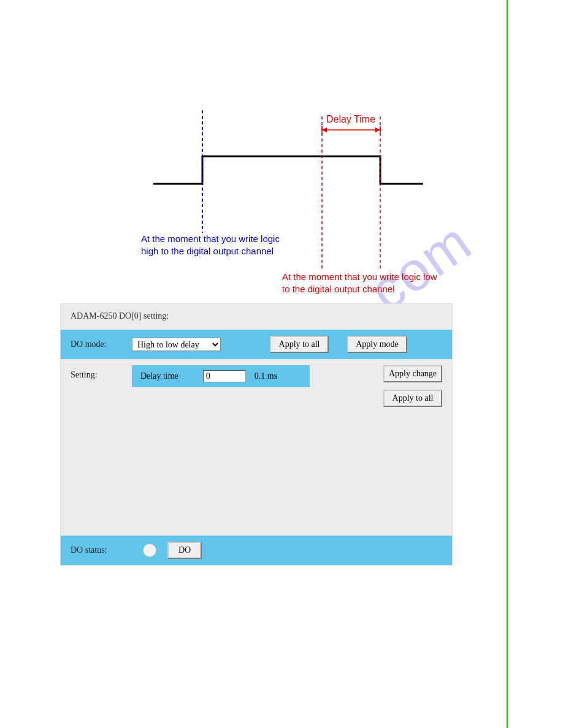 The width and height of the screenshot is (563, 728). I want to click on blue-note-line2: high to the digital output channel, so click(207, 251).